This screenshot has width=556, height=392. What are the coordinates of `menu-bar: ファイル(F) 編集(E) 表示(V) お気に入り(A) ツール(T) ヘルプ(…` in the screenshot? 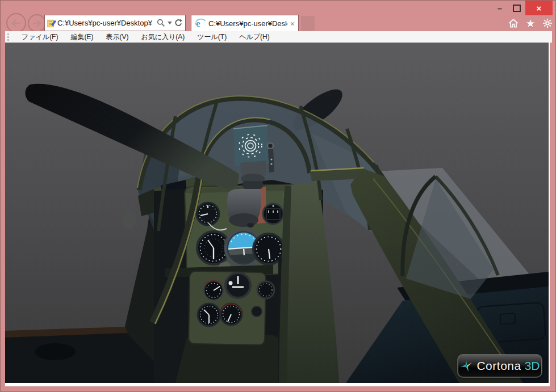 It's located at (278, 37).